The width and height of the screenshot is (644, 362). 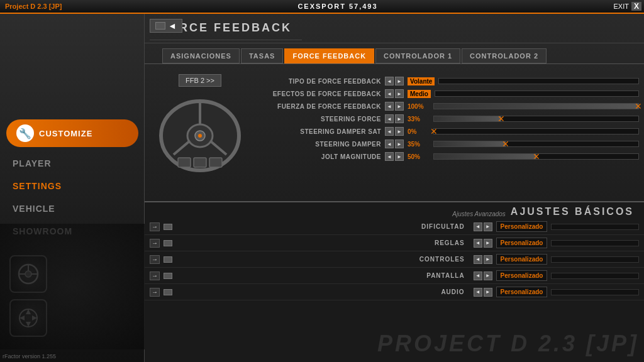 I want to click on slider-track-damper: ✕, so click(x=536, y=144).